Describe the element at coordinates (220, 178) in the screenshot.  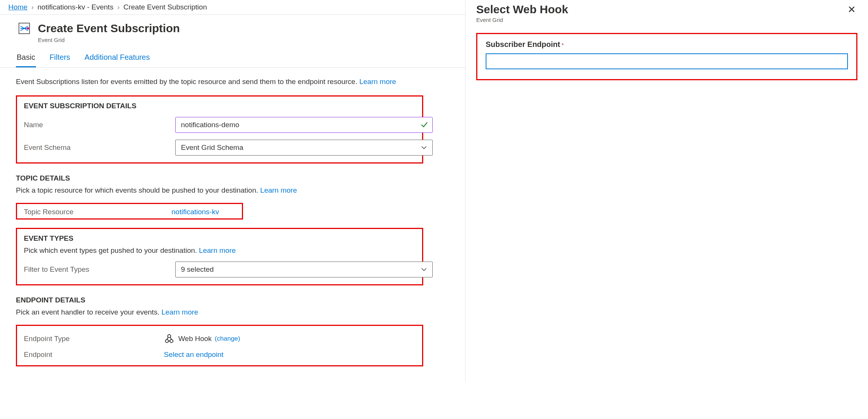
I see `section-title-topic: TOPIC DETAILS` at that location.